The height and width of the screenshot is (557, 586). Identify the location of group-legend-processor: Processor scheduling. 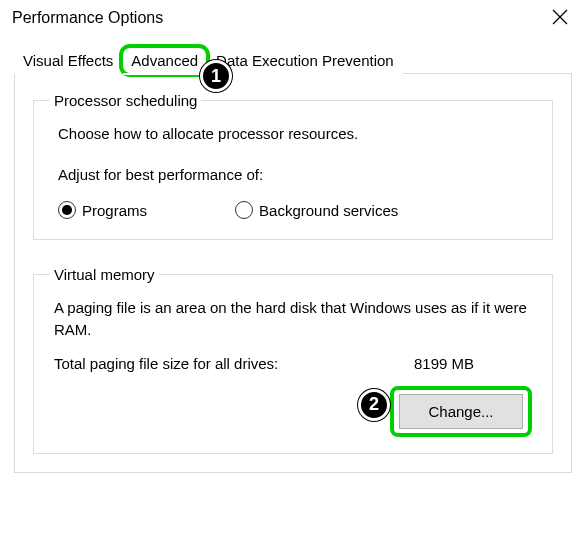
(126, 100).